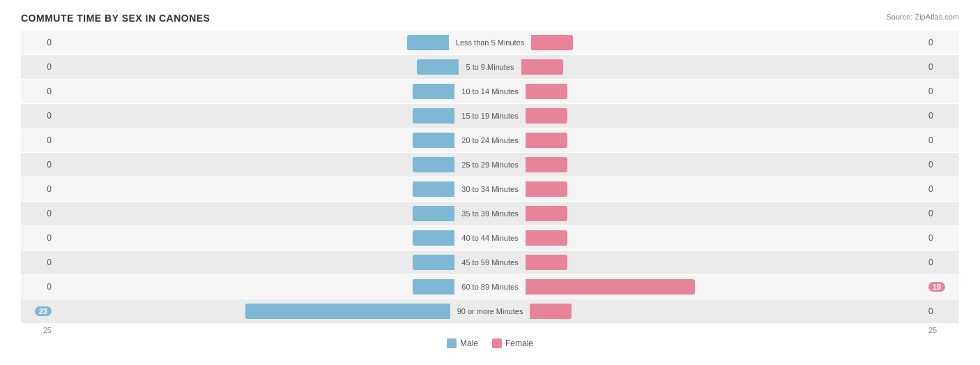 This screenshot has height=365, width=980. What do you see at coordinates (490, 43) in the screenshot?
I see `row-label: Less than 5 Minutes` at bounding box center [490, 43].